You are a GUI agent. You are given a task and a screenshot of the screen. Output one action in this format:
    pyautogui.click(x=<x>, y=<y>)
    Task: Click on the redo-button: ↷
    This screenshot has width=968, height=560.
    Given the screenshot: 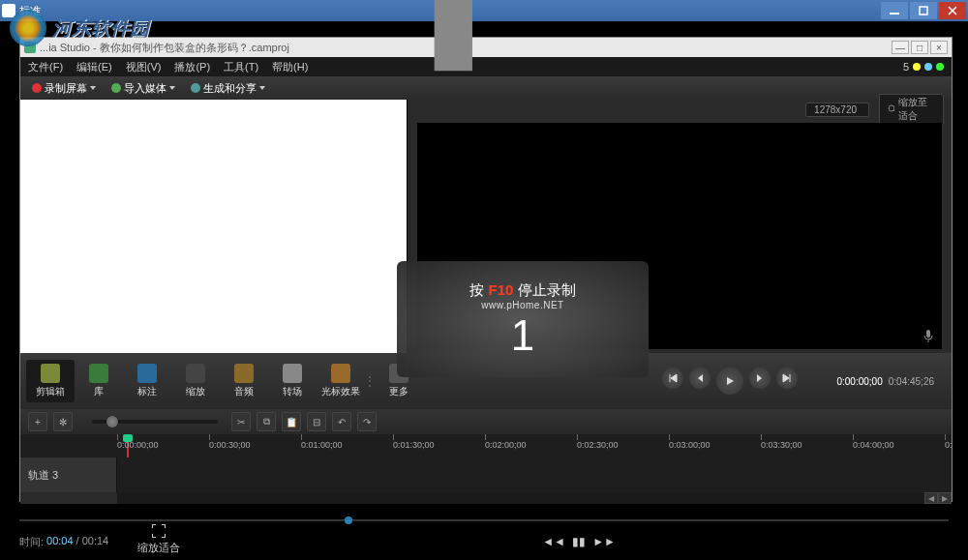 What is the action you would take?
    pyautogui.click(x=367, y=422)
    